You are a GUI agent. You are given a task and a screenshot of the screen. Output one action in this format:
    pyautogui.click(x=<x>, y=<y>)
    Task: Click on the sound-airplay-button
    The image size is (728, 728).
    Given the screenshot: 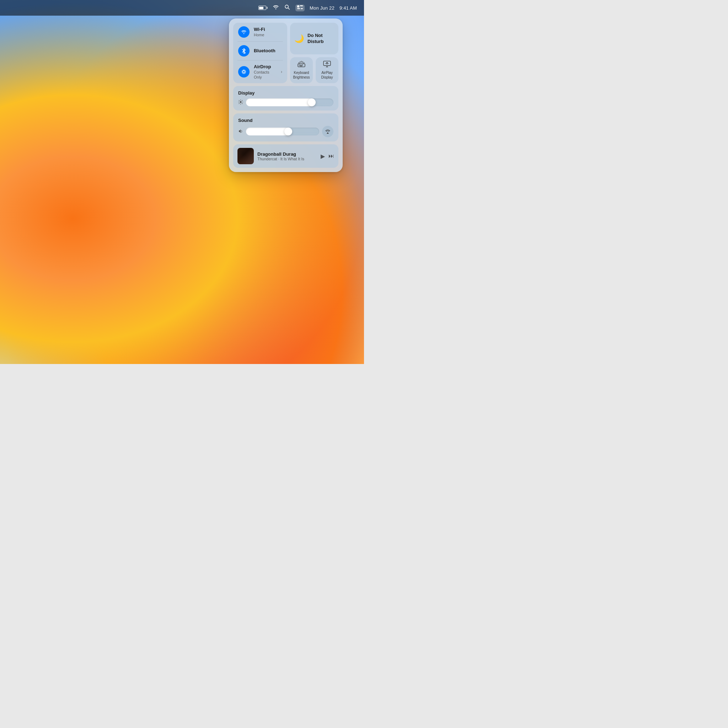 What is the action you would take?
    pyautogui.click(x=328, y=132)
    